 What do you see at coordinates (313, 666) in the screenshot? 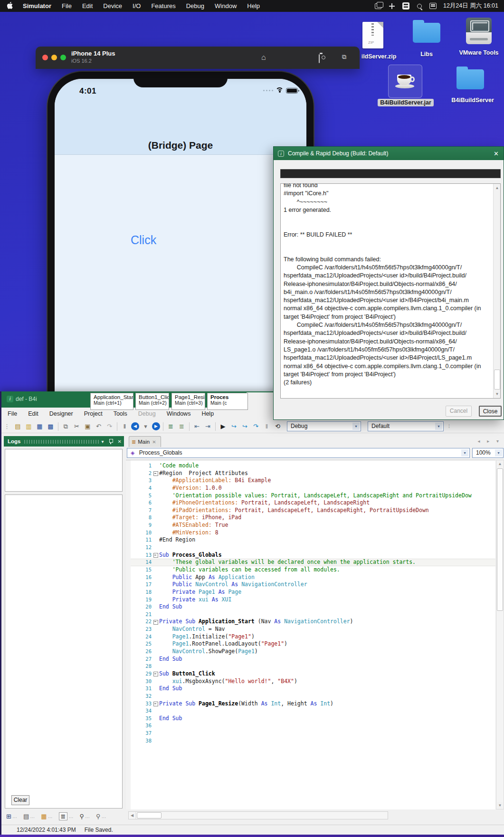
I see `code-line-28: 28` at bounding box center [313, 666].